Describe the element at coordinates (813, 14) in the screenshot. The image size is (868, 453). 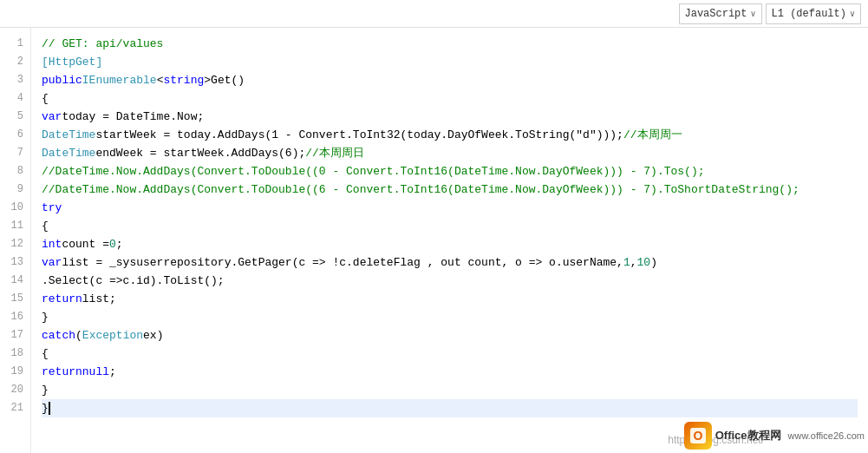
I see `mode-dropdown: L1 (default) ∨` at that location.